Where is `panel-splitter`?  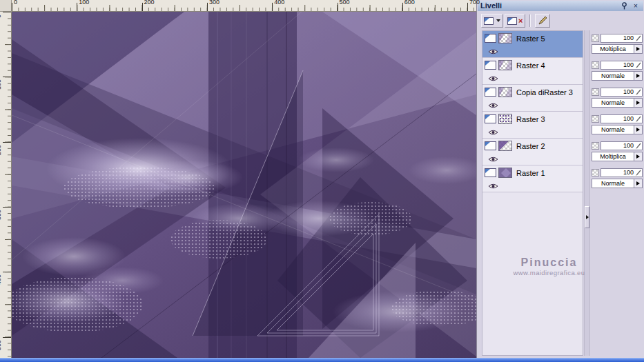
panel-splitter is located at coordinates (587, 193).